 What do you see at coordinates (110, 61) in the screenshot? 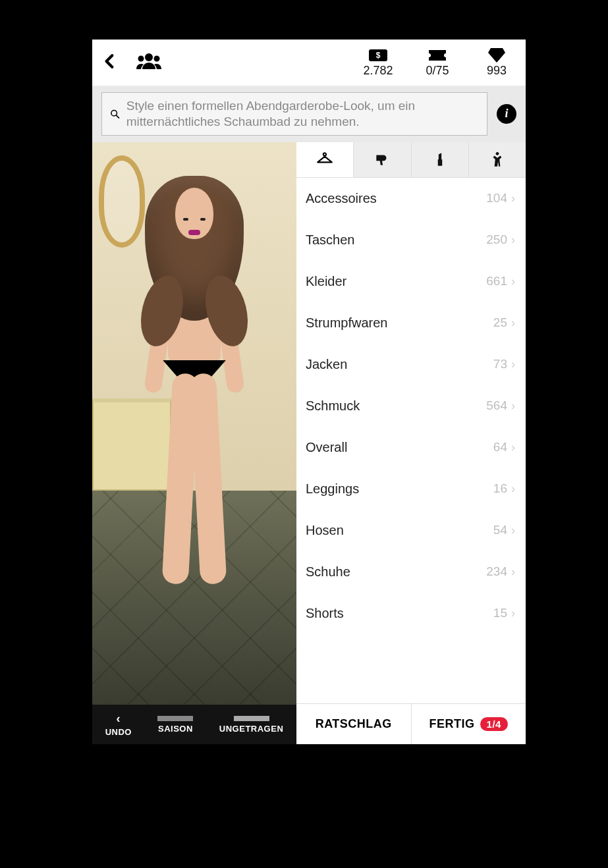
I see `chevron-left-icon` at bounding box center [110, 61].